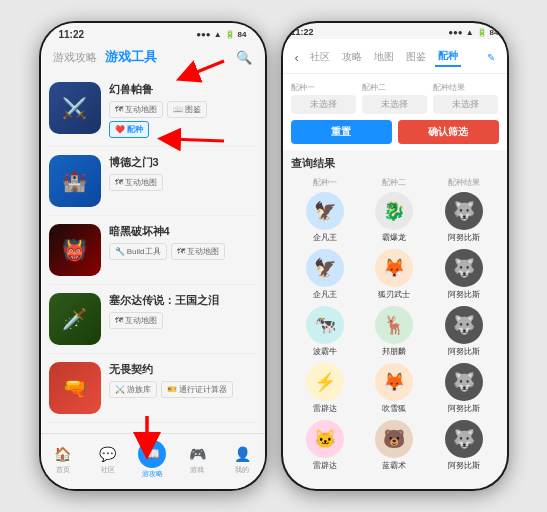 Image resolution: width=547 pixels, height=512 pixels. I want to click on tab-map: 地图, so click(384, 57).